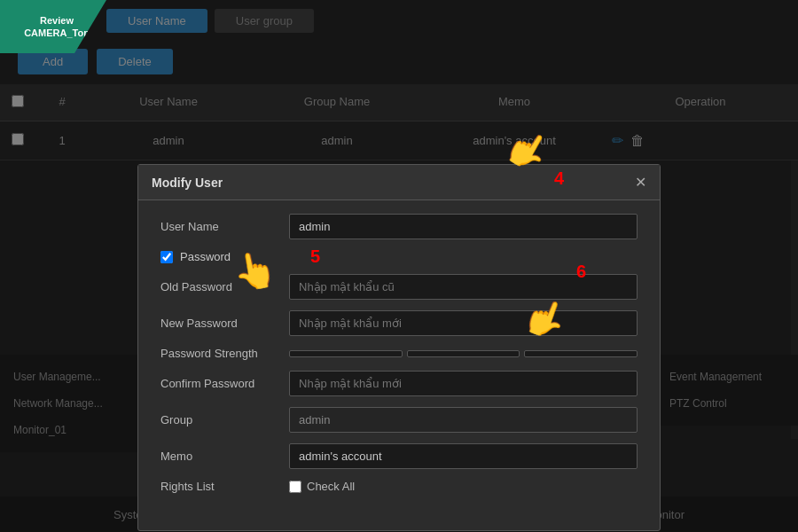  Describe the element at coordinates (463, 287) in the screenshot. I see `old-password-input` at that location.